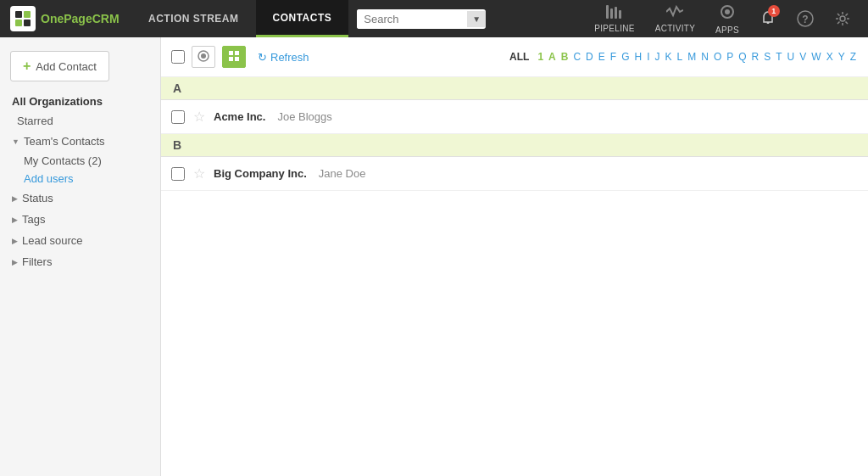 Image resolution: width=868 pixels, height=476 pixels. Describe the element at coordinates (15, 142) in the screenshot. I see `chevron-down-icon: ▼` at that location.